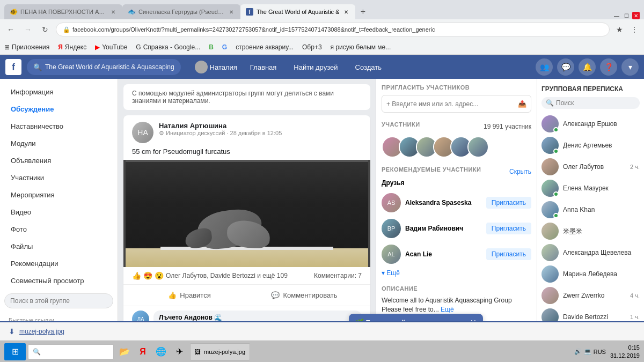 Image resolution: width=644 pixels, height=362 pixels. What do you see at coordinates (566, 67) in the screenshot?
I see `fb-messages-icon: 💬` at bounding box center [566, 67].